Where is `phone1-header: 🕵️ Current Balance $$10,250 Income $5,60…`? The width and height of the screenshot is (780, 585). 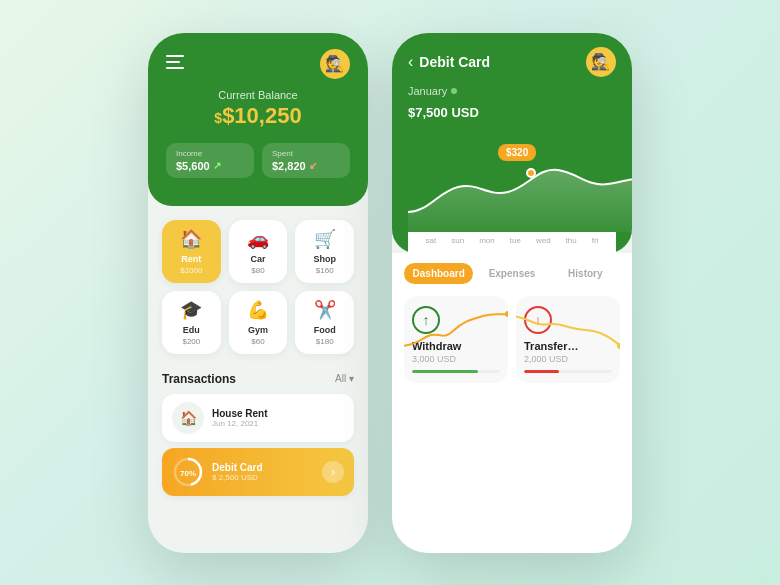 phone1-header: 🕵️ Current Balance $$10,250 Income $5,60… is located at coordinates (258, 120).